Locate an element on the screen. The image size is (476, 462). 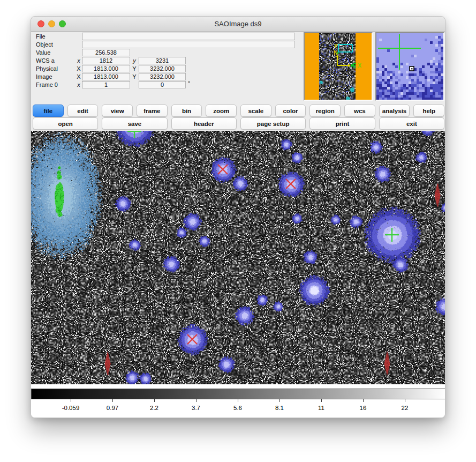
info-row-image: ImageX1813.000Y3232.000 is located at coordinates (165, 76).